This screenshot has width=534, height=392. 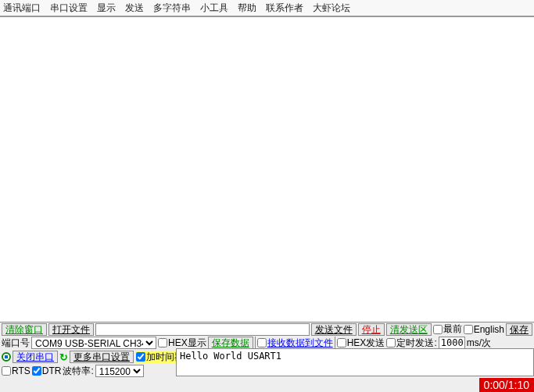 I want to click on rts-check: RTS, so click(x=16, y=371).